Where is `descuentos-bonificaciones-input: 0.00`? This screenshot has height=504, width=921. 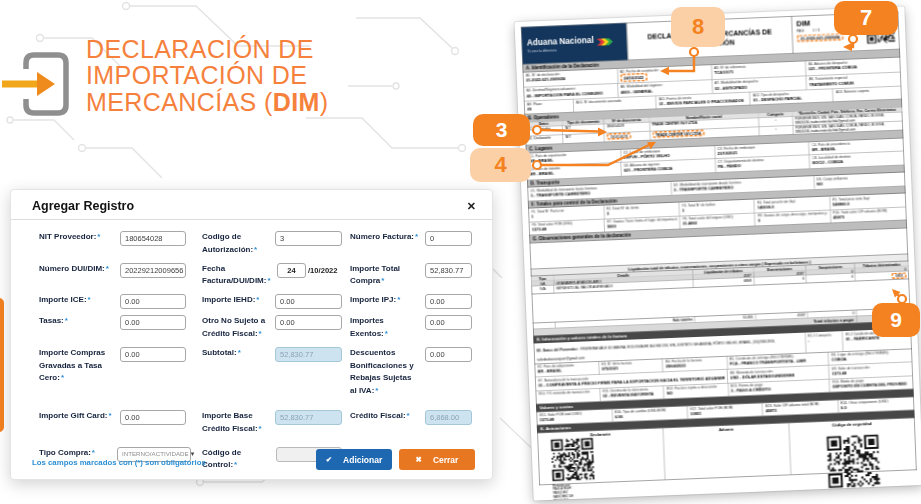
descuentos-bonificaciones-input: 0.00 is located at coordinates (448, 354).